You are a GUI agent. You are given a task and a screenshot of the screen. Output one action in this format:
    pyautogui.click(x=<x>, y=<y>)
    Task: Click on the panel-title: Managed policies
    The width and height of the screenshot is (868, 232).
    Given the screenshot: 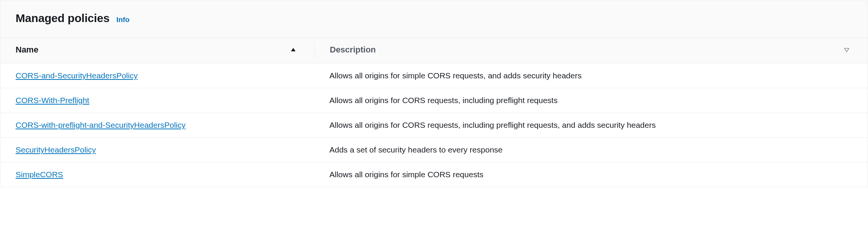 What is the action you would take?
    pyautogui.click(x=62, y=18)
    